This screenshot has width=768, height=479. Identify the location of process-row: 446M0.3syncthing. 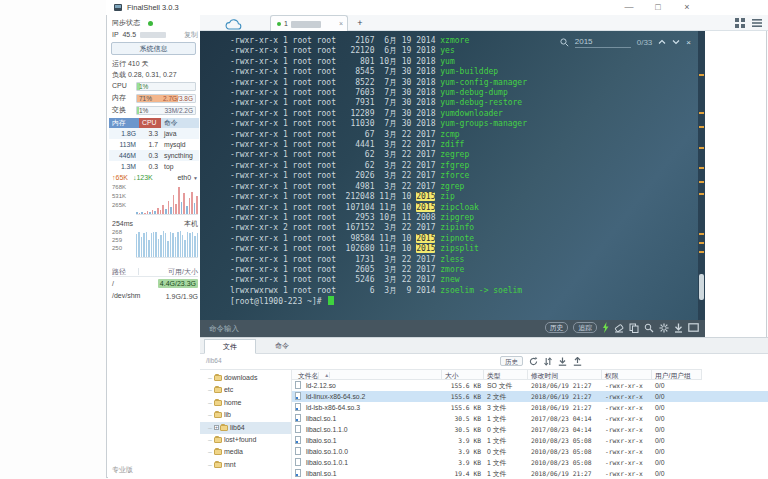
(154, 156).